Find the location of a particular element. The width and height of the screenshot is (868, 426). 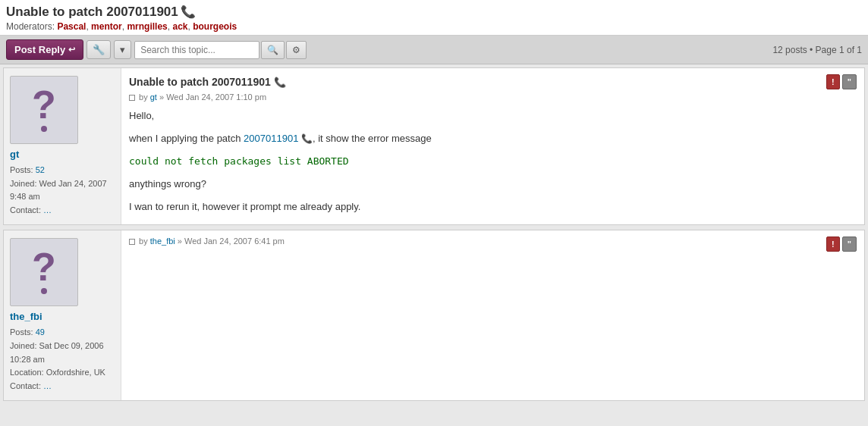

avatar-dot is located at coordinates (44, 129).